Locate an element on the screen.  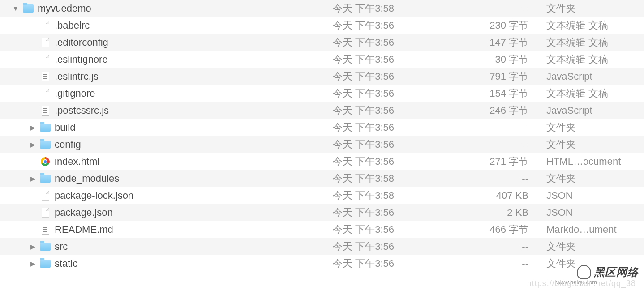
file-name: .gitignore is located at coordinates (75, 94).